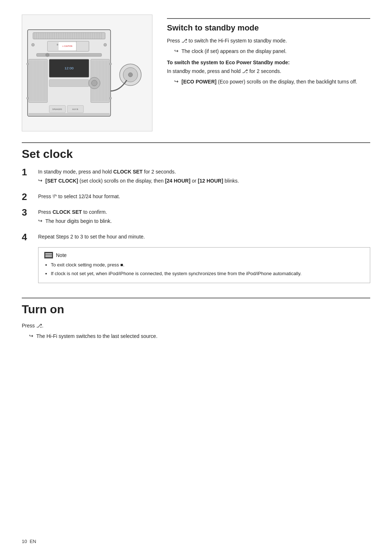  Describe the element at coordinates (176, 51) in the screenshot. I see `arrow-icon-1: ↪` at that location.